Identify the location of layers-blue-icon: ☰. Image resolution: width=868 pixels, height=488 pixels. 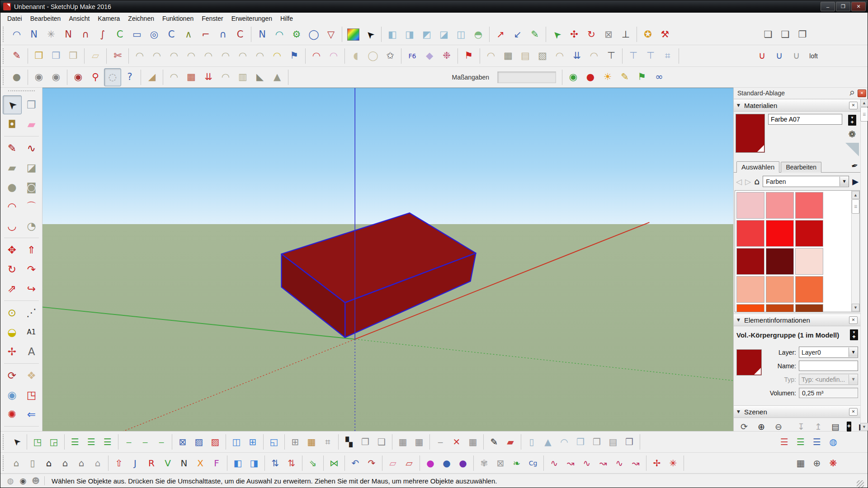
(817, 442).